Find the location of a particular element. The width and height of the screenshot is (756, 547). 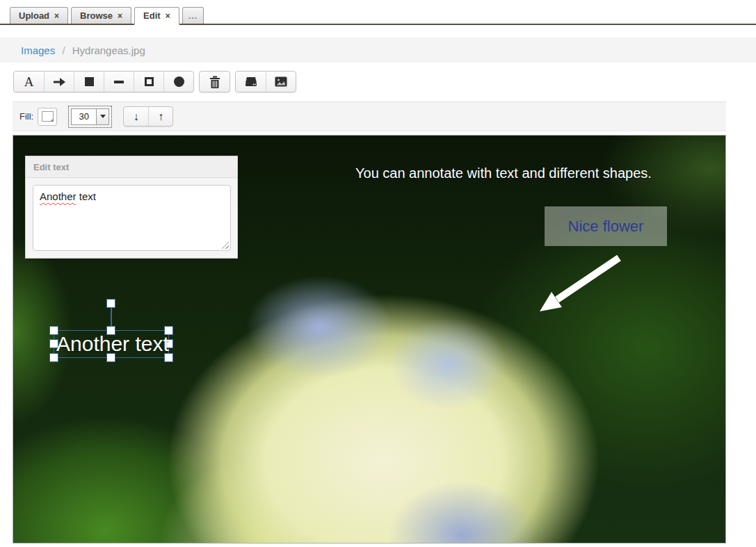

circle-tool-button is located at coordinates (178, 82).